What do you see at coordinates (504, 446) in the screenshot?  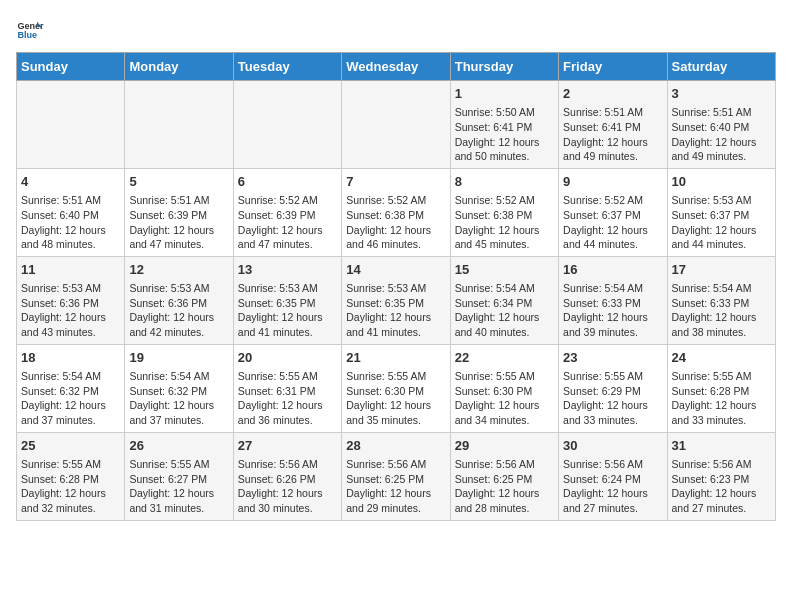 I see `day-number: 29` at bounding box center [504, 446].